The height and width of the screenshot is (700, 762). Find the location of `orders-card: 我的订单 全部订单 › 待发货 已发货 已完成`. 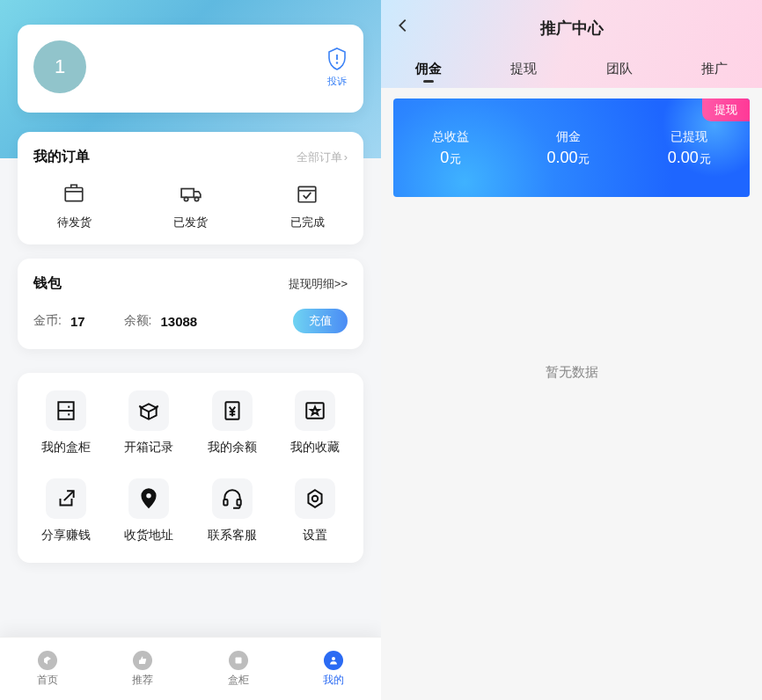

orders-card: 我的订单 全部订单 › 待发货 已发货 已完成 is located at coordinates (190, 188).